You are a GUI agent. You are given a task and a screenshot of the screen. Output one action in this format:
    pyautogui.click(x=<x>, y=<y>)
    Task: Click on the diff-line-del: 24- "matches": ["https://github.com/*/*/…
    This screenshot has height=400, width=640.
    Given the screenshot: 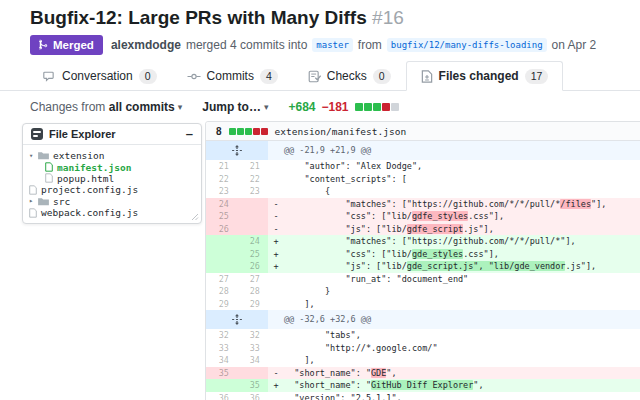 What is the action you would take?
    pyautogui.click(x=423, y=204)
    